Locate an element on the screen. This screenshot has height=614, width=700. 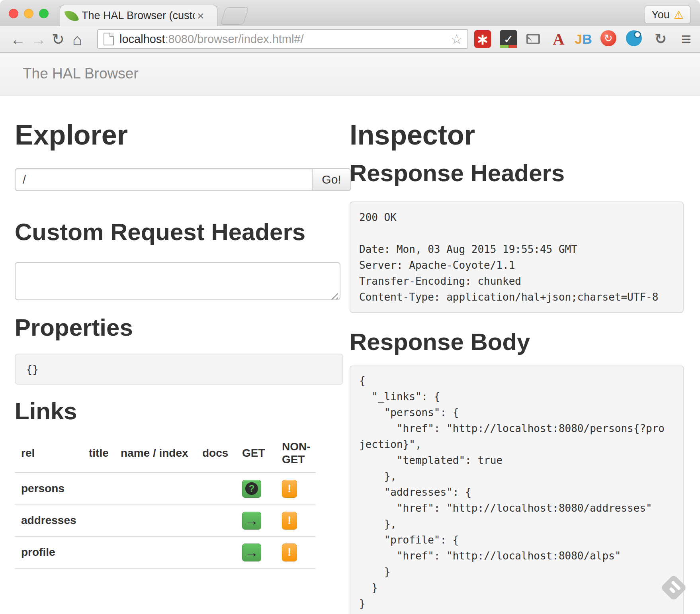
profile-label: You is located at coordinates (661, 15).